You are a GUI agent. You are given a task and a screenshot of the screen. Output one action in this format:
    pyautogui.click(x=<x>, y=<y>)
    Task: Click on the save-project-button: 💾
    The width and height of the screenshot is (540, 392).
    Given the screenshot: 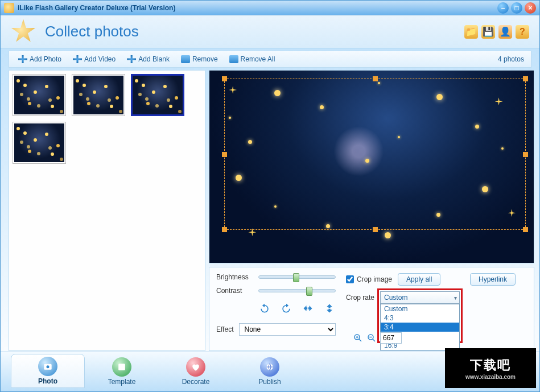 What is the action you would take?
    pyautogui.click(x=488, y=32)
    